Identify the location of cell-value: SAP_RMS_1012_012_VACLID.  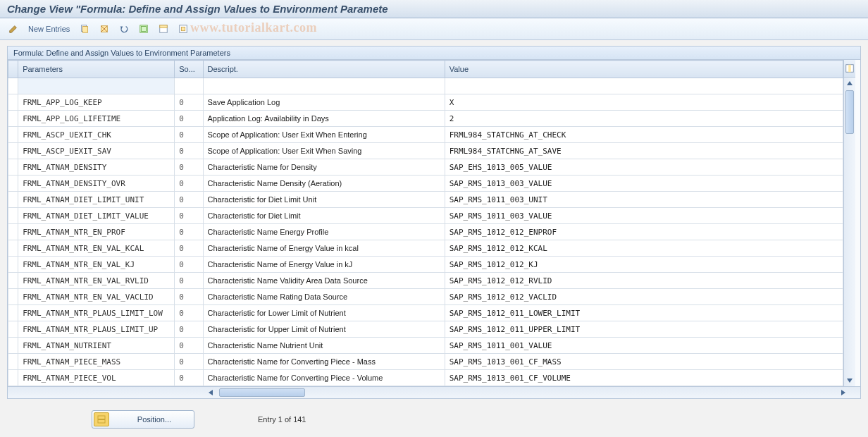
(644, 297).